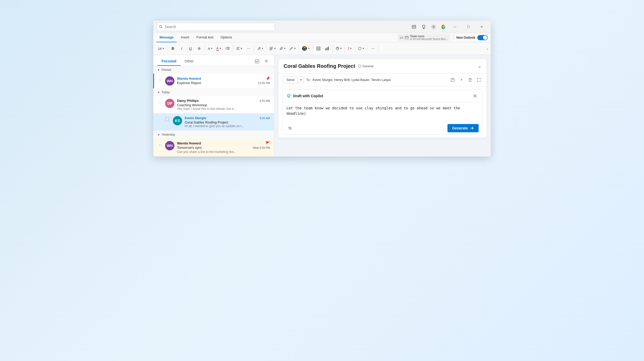  What do you see at coordinates (226, 38) in the screenshot?
I see `tab-options: Options` at bounding box center [226, 38].